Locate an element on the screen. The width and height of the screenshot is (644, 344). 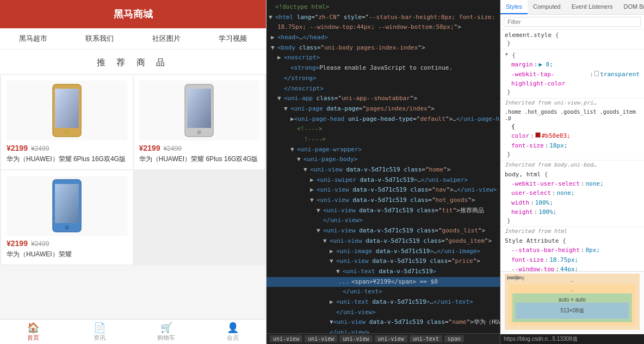
tabbar-member: 👤 会员 is located at coordinates (233, 332).